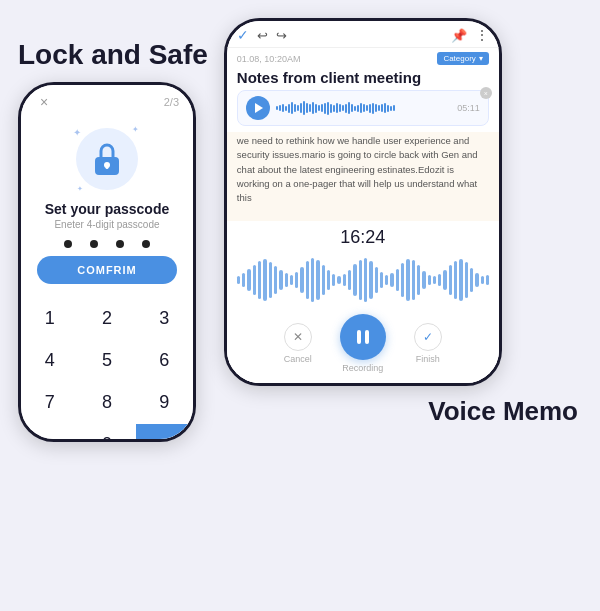 This screenshot has width=600, height=611. Describe the element at coordinates (363, 34) in the screenshot. I see `note-toolbar: ✓ ↩ ↪ 📌 ⋮` at that location.